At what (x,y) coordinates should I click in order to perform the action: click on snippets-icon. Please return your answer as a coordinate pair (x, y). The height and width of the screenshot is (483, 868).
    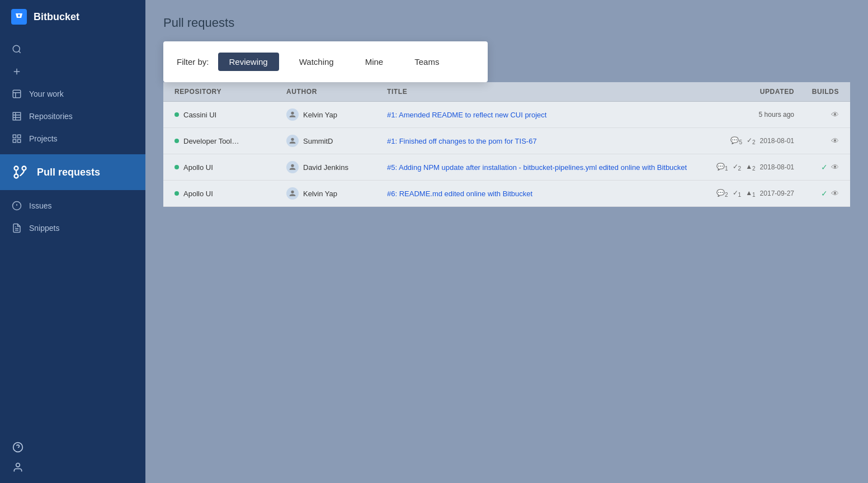
    Looking at the image, I should click on (17, 228).